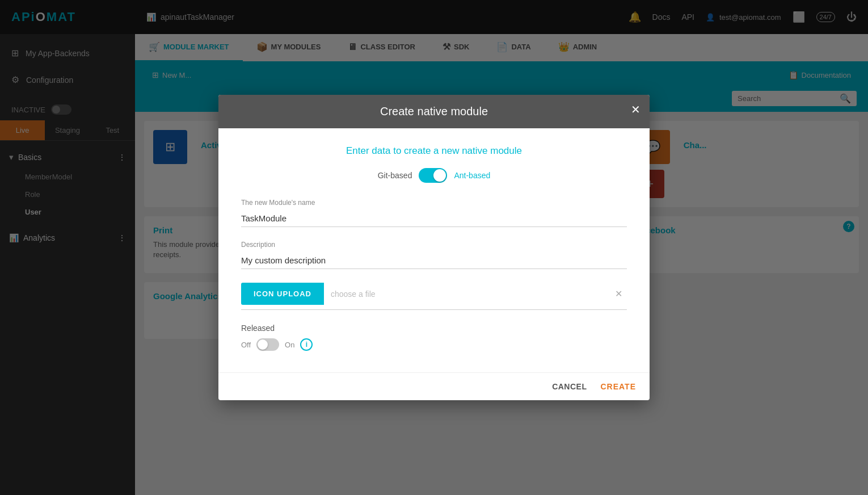  What do you see at coordinates (434, 219) in the screenshot?
I see `module-name-input` at bounding box center [434, 219].